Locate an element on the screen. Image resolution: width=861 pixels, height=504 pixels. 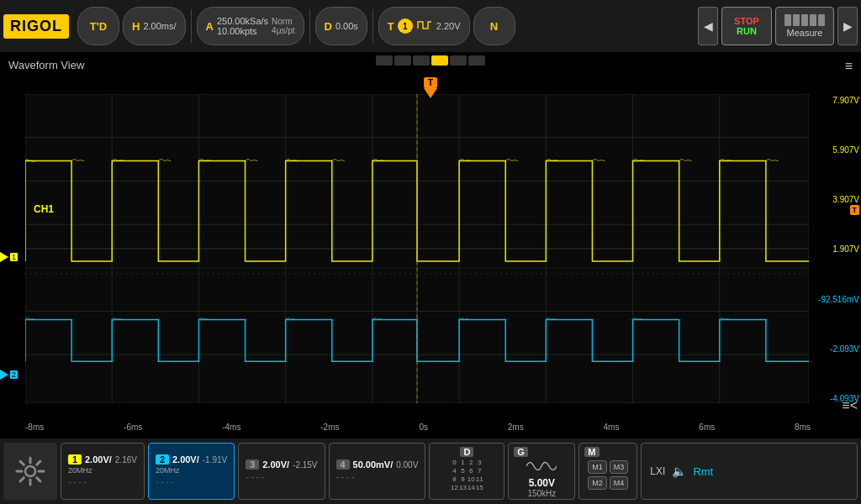
topbar: RIGOL T'D H 2.00ms/ A 250.00kSa/s 10.00k… is located at coordinates (430, 26).